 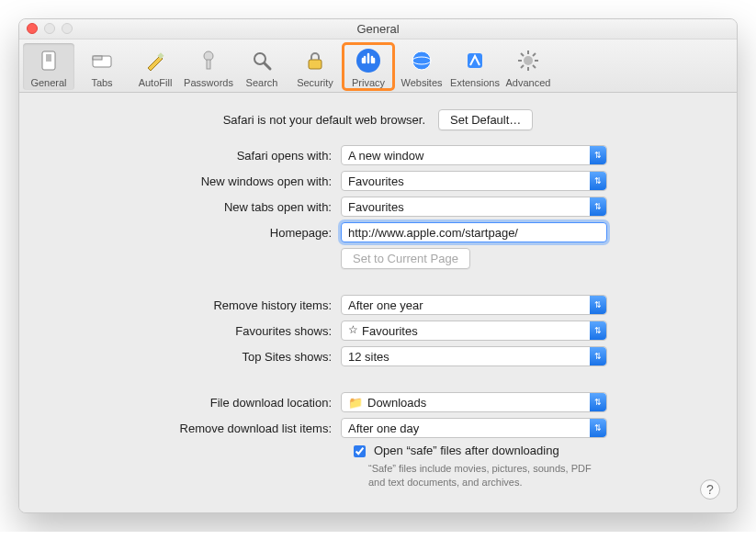 What do you see at coordinates (474, 428) in the screenshot?
I see `remove-dl-select: After one day ⇅` at bounding box center [474, 428].